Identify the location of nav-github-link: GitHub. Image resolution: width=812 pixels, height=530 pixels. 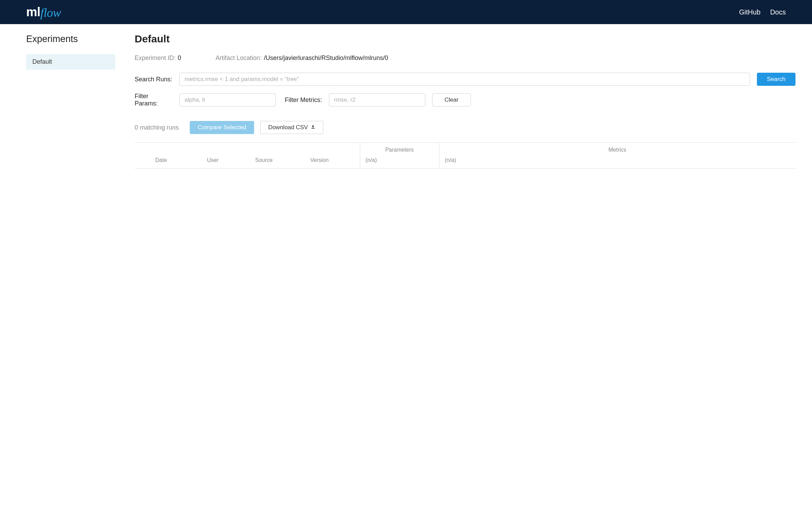
(750, 12).